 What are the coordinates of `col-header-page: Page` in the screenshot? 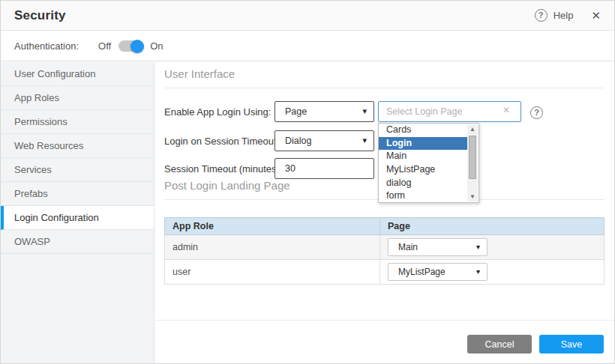 It's located at (492, 226).